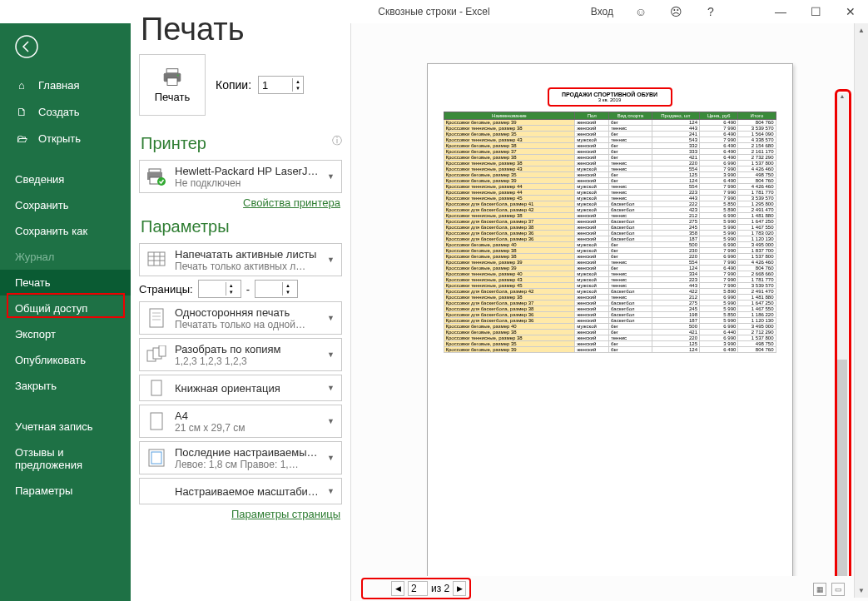 Image resolution: width=868 pixels, height=601 pixels. What do you see at coordinates (711, 12) in the screenshot?
I see `help-icon: ?` at bounding box center [711, 12].